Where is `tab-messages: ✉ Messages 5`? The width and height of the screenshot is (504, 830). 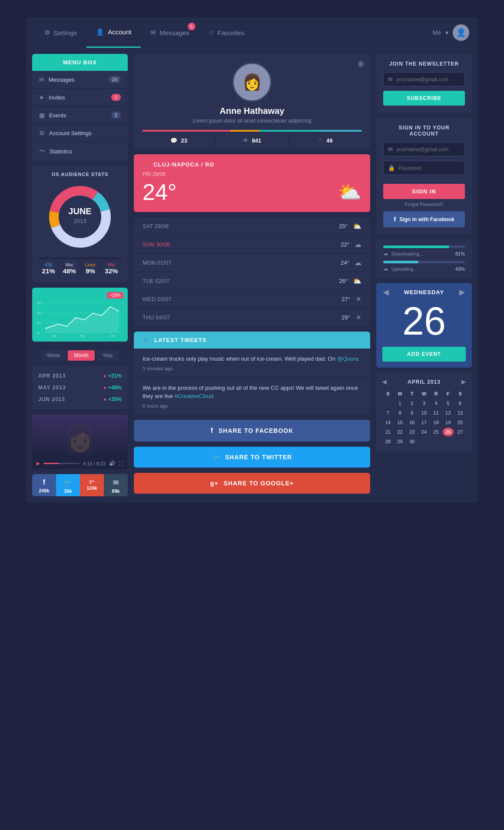
tab-messages: ✉ Messages 5 is located at coordinates (169, 33).